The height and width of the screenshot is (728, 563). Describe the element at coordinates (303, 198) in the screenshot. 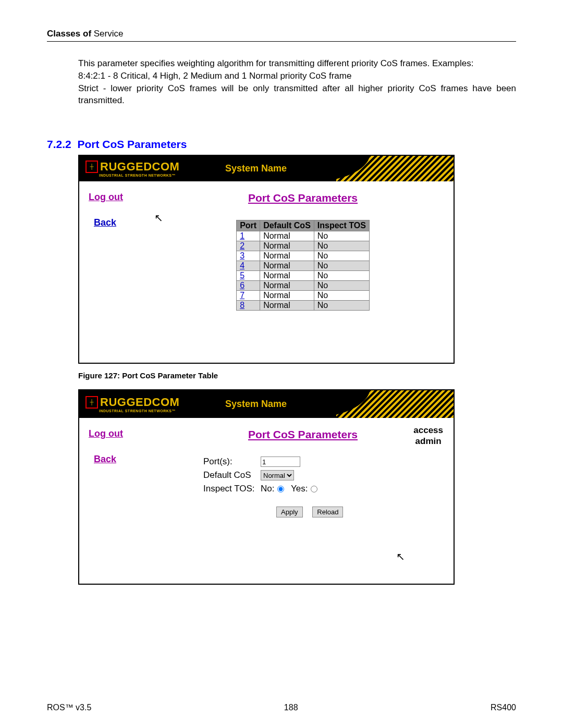

I see `panel-title-1: Port CoS Parameters` at that location.